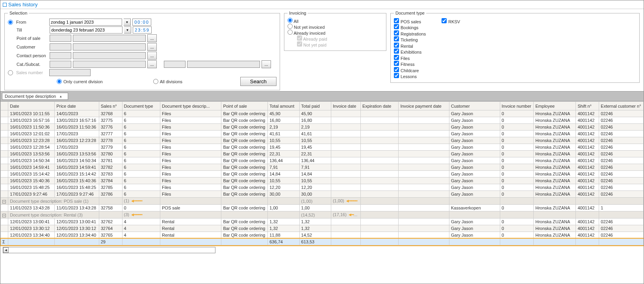 Image resolution: width=644 pixels, height=284 pixels. What do you see at coordinates (407, 46) in the screenshot?
I see `doctype-label-4: Rental` at bounding box center [407, 46].